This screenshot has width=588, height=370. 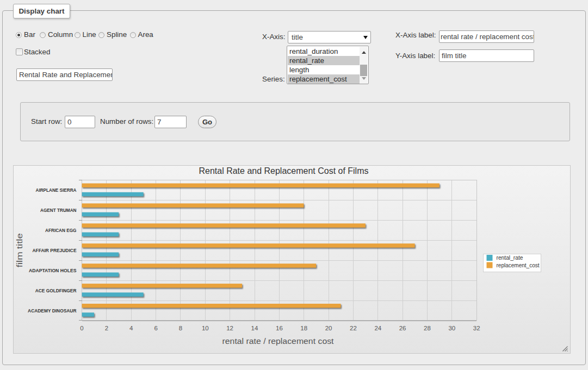 What do you see at coordinates (56, 291) in the screenshot?
I see `svg-text: ACE GOLDFINGER` at bounding box center [56, 291].